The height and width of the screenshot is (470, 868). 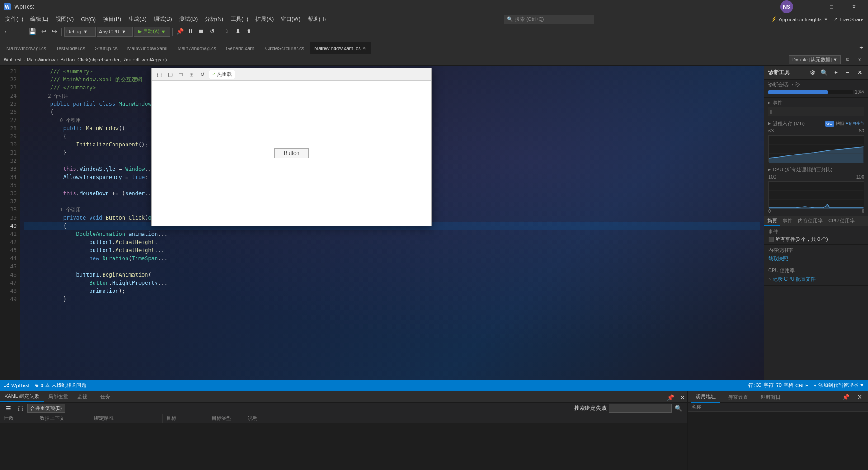 What do you see at coordinates (238, 32) in the screenshot?
I see `tb-step-into: ⬇` at bounding box center [238, 32].